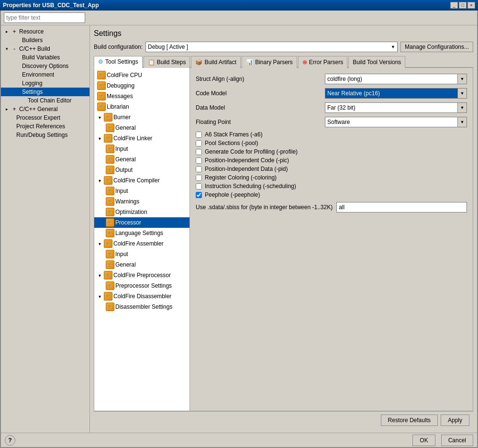 This screenshot has width=478, height=448. Describe the element at coordinates (10, 440) in the screenshot. I see `help-button: ?` at that location.